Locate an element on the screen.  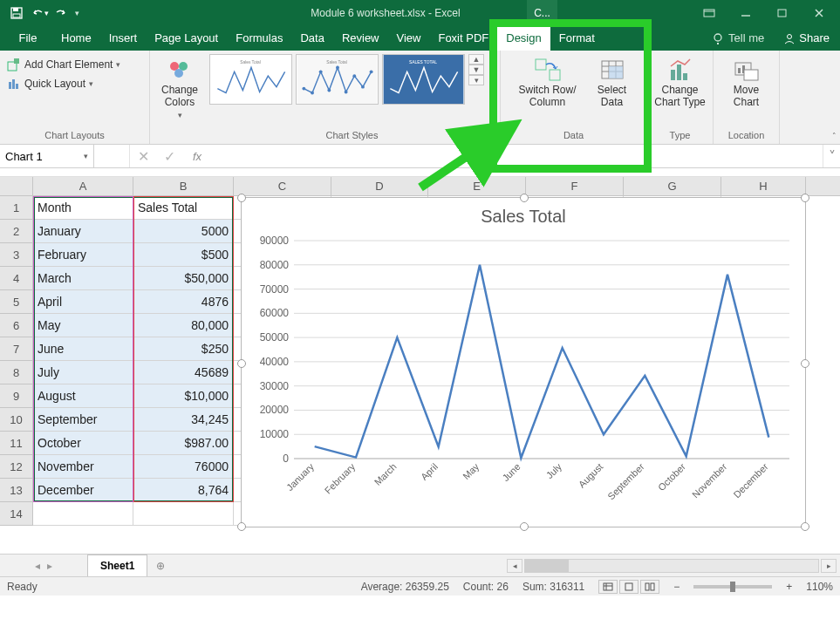
chart-title: Sales Total is located at coordinates (523, 214).